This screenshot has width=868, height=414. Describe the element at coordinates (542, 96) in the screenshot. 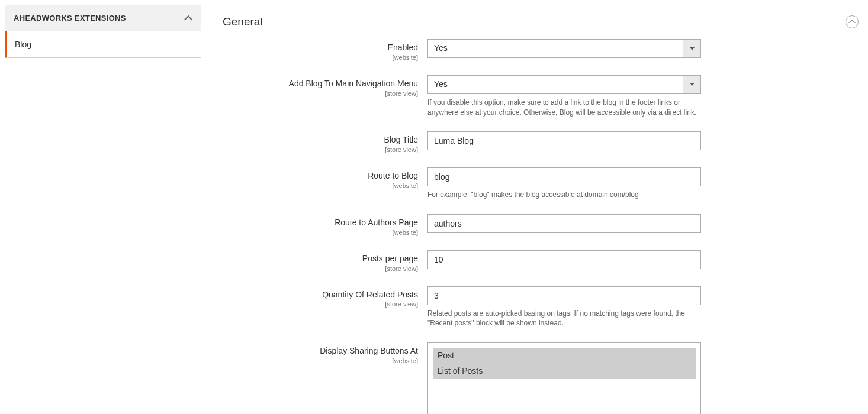

I see `field-row-add-nav: Add Blog To Main Navigation Menu [store …` at that location.